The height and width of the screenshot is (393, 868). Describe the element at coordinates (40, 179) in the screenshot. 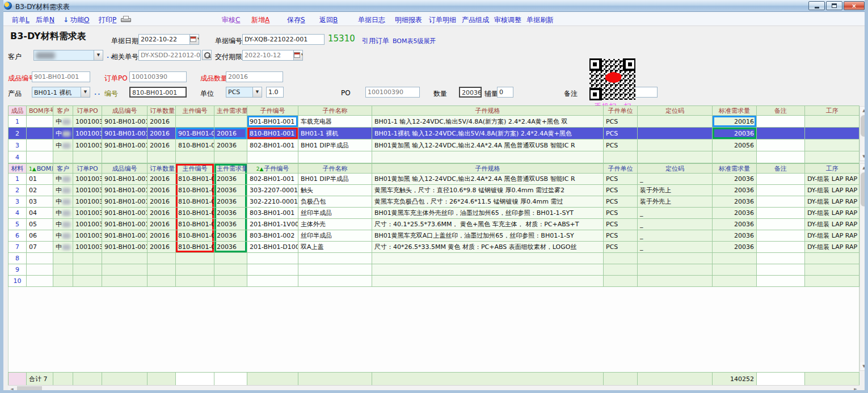

I see `table-cell: 01` at that location.